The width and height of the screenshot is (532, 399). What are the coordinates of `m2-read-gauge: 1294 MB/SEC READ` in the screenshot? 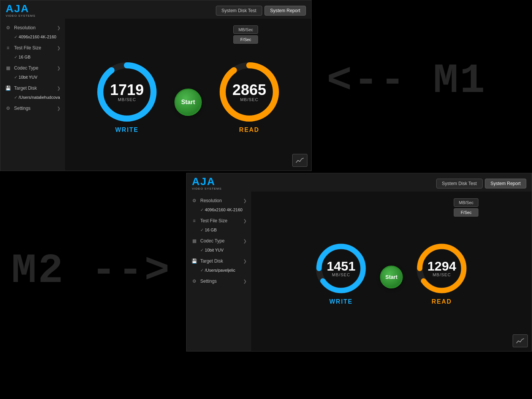 It's located at (442, 273).